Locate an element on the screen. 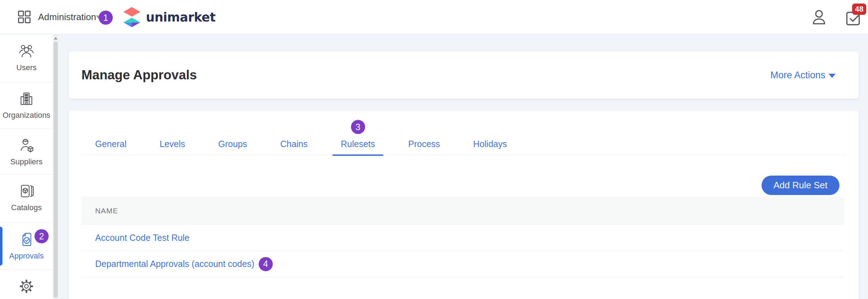 The width and height of the screenshot is (868, 299). active-tab-underline is located at coordinates (358, 155).